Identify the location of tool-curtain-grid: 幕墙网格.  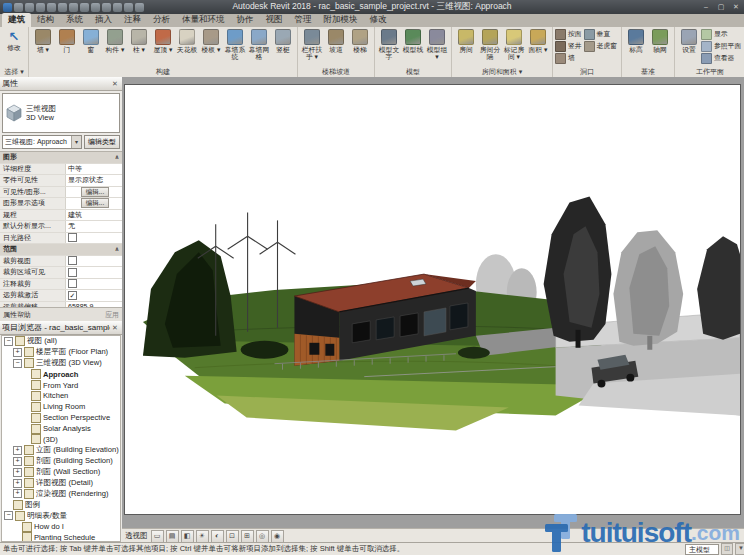
(259, 44).